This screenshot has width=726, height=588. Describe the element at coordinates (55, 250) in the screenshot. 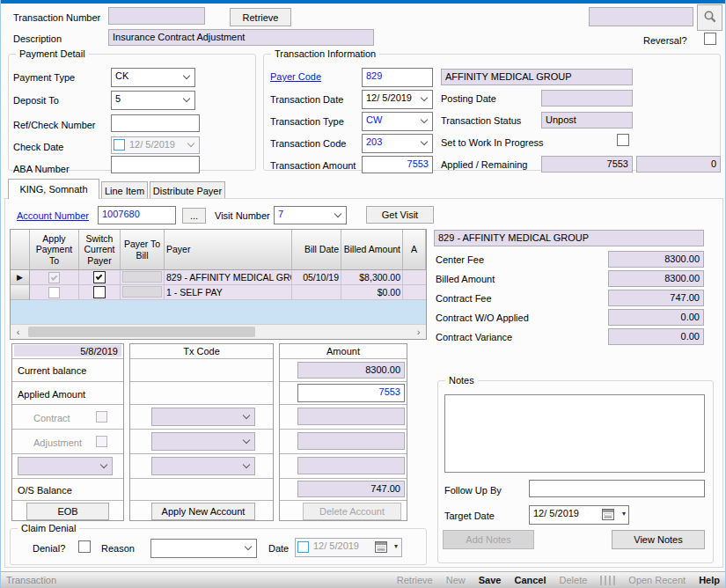

I see `col-apply-payment-to: Apply Payment To` at that location.